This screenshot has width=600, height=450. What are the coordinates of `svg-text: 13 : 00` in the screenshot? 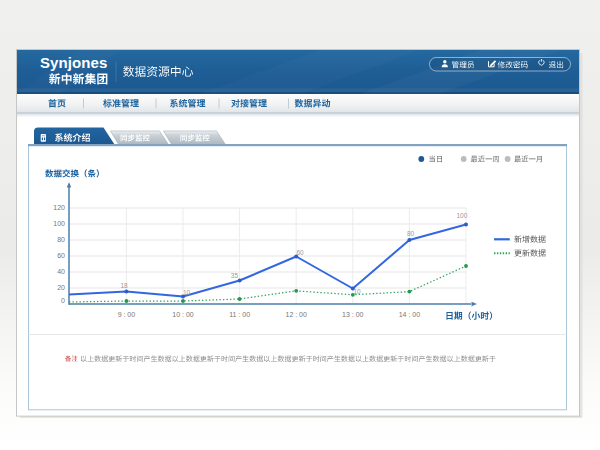 It's located at (353, 314).